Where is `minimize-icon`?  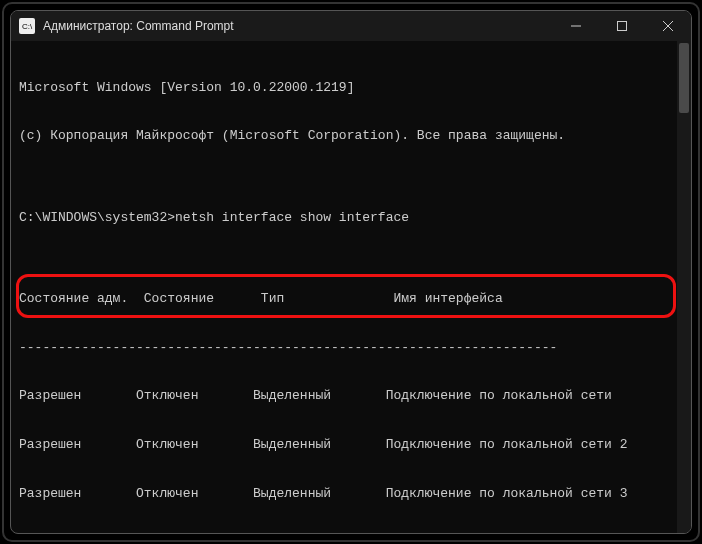
minimize-icon is located at coordinates (576, 26).